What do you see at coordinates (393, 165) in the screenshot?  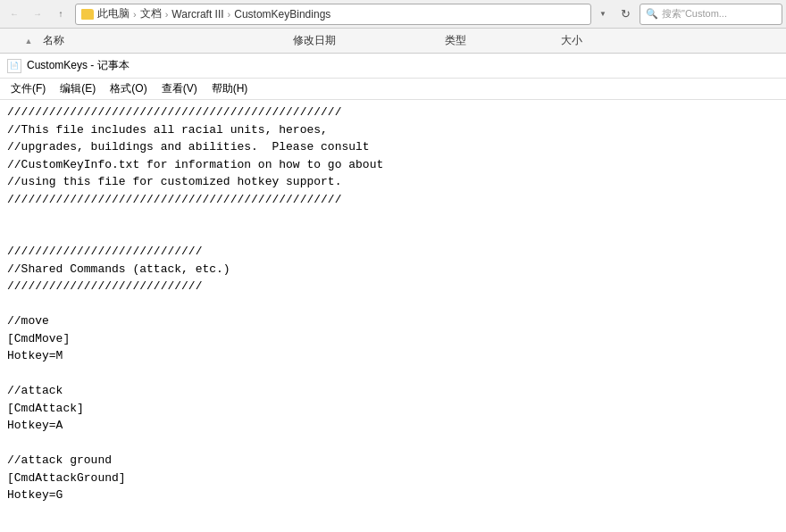 I see `content-line: //CustomKeyInfo.txt for information on h…` at bounding box center [393, 165].